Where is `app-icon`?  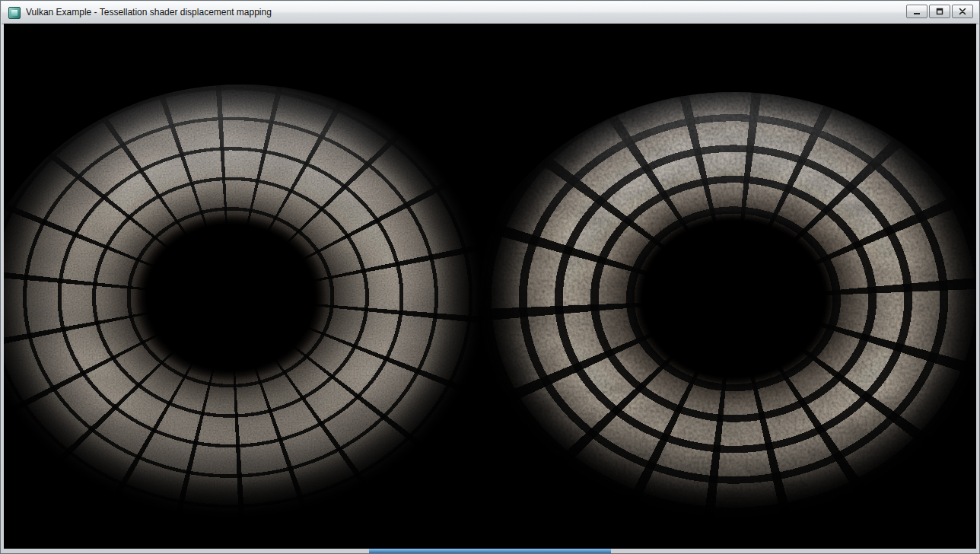
app-icon is located at coordinates (14, 13).